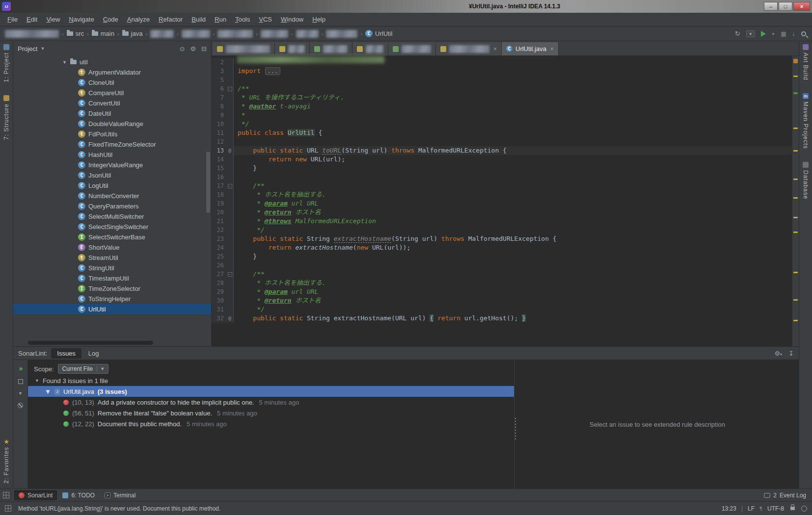 The image size is (812, 515). Describe the element at coordinates (42, 49) in the screenshot. I see `chevron-down-icon: ▼` at that location.